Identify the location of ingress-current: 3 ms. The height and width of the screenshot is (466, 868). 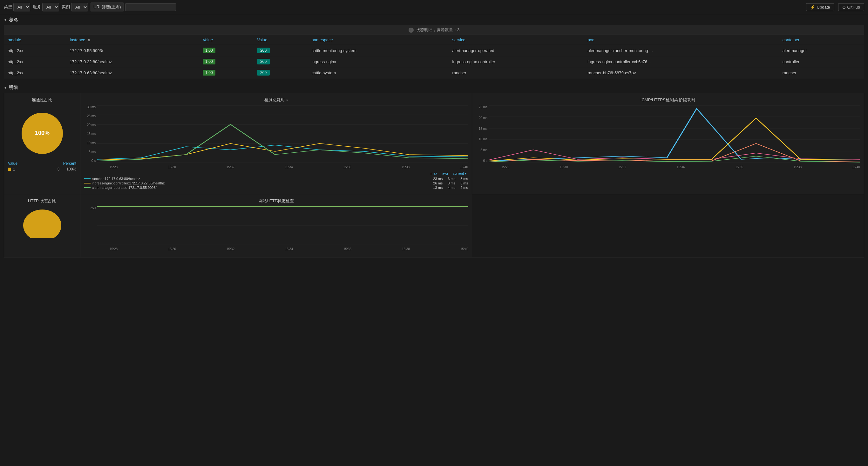
(464, 183).